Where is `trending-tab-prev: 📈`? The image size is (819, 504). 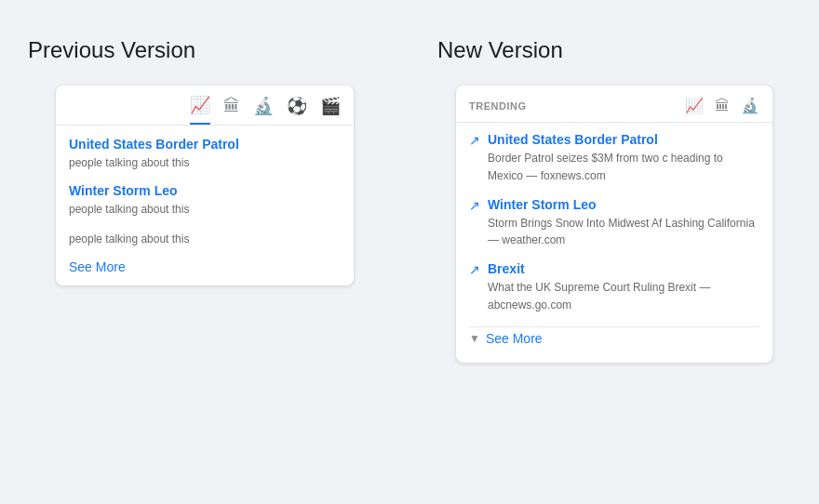 trending-tab-prev: 📈 is located at coordinates (200, 110).